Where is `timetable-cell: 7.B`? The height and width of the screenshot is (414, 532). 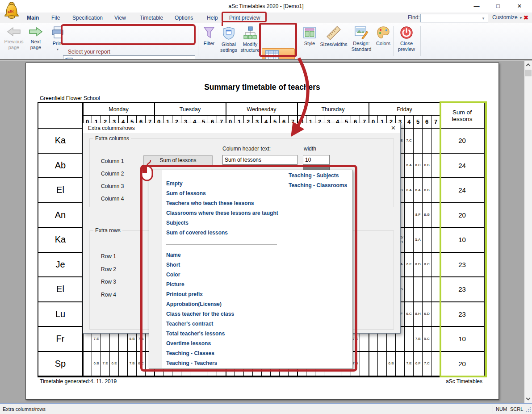 timetable-cell: 7.B is located at coordinates (418, 339).